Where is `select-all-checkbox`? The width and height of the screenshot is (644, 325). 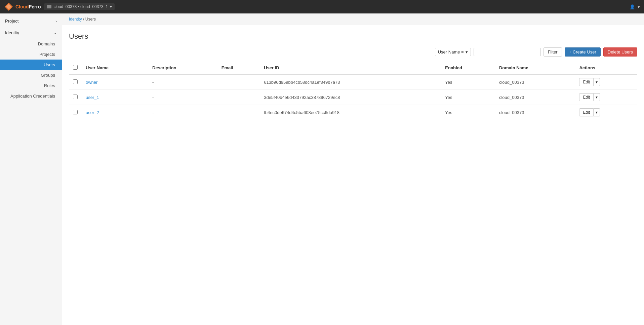
select-all-checkbox is located at coordinates (75, 67).